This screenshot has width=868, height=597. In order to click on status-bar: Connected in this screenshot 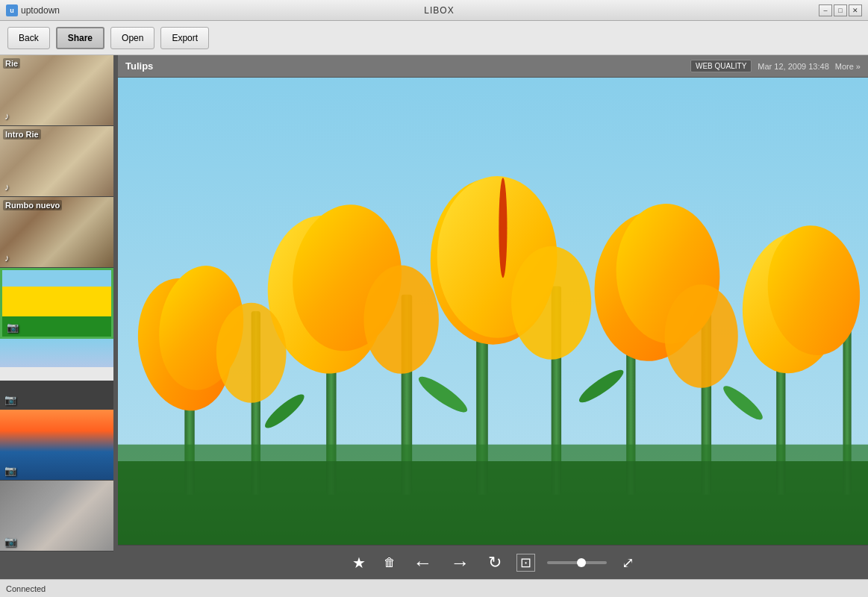, I will do `click(434, 588)`.